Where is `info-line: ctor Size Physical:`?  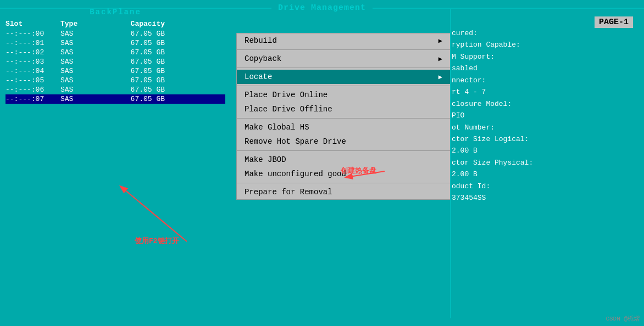 info-line: ctor Size Physical: is located at coordinates (545, 162).